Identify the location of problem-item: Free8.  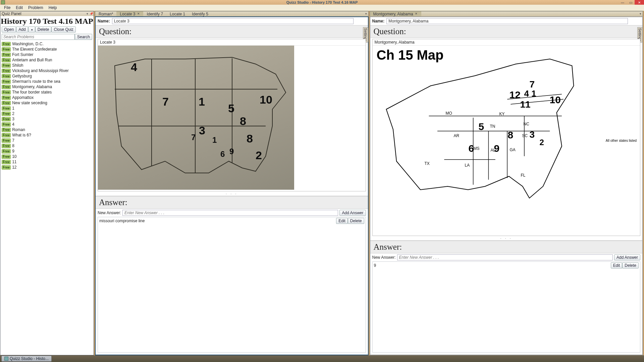
(47, 146).